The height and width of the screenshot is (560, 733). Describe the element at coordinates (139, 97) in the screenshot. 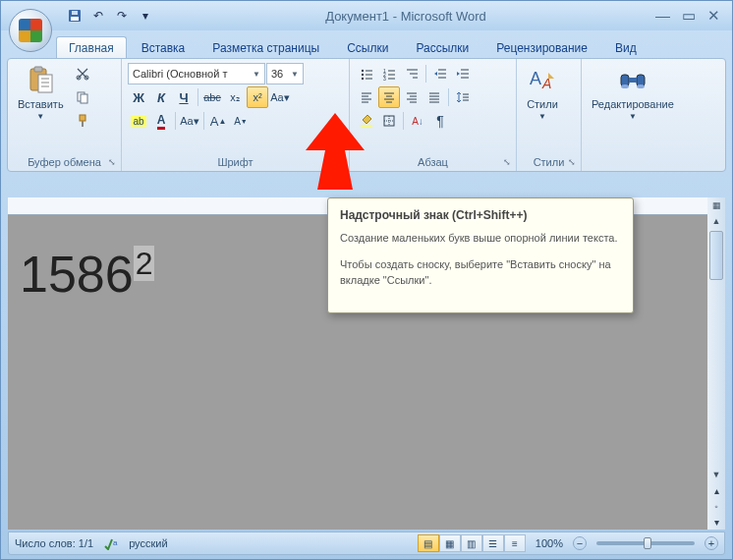

I see `bold-button: Ж` at that location.